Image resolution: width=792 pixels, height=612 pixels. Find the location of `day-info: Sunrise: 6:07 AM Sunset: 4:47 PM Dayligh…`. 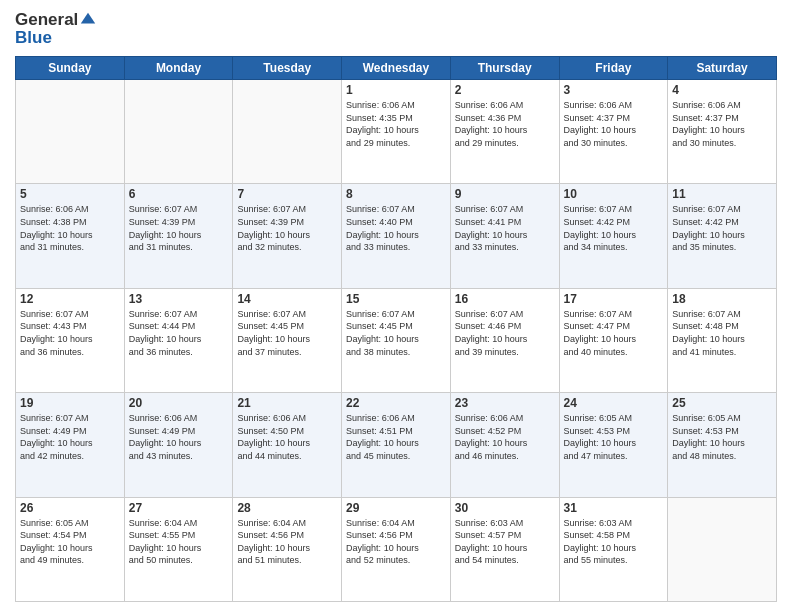

day-info: Sunrise: 6:07 AM Sunset: 4:47 PM Dayligh… is located at coordinates (614, 333).